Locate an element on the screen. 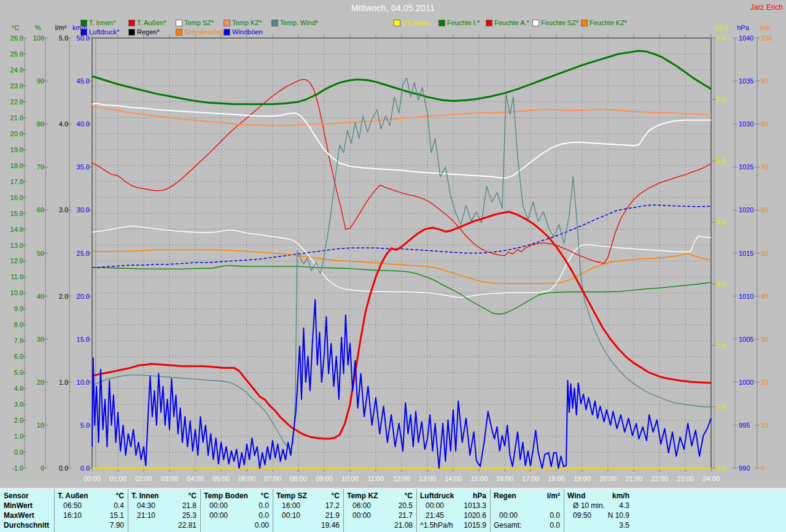 Image resolution: width=786 pixels, height=532 pixels. legend-swatch-feuchte_sz is located at coordinates (535, 23).